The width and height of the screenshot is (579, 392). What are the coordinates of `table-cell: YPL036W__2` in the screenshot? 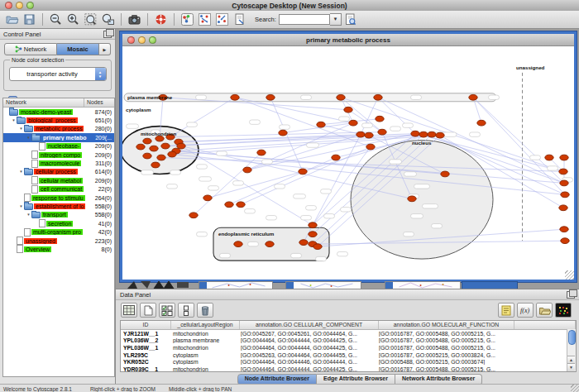 It's located at (146, 341).